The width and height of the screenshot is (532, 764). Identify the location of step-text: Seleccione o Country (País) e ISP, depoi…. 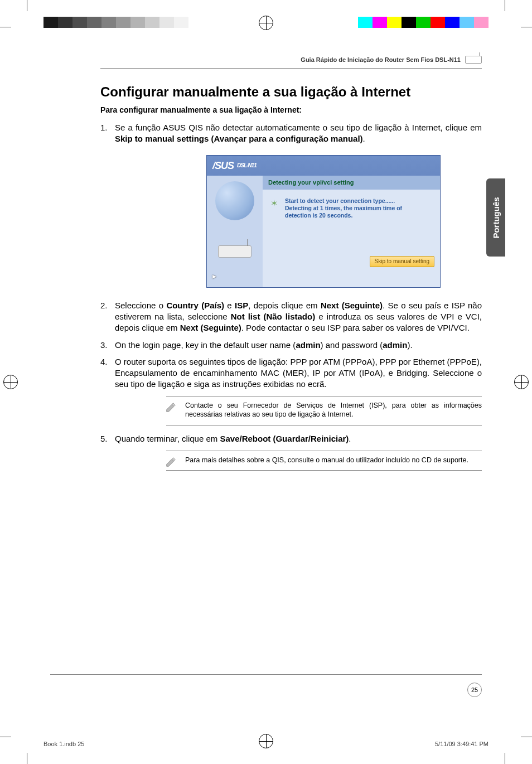
(298, 317).